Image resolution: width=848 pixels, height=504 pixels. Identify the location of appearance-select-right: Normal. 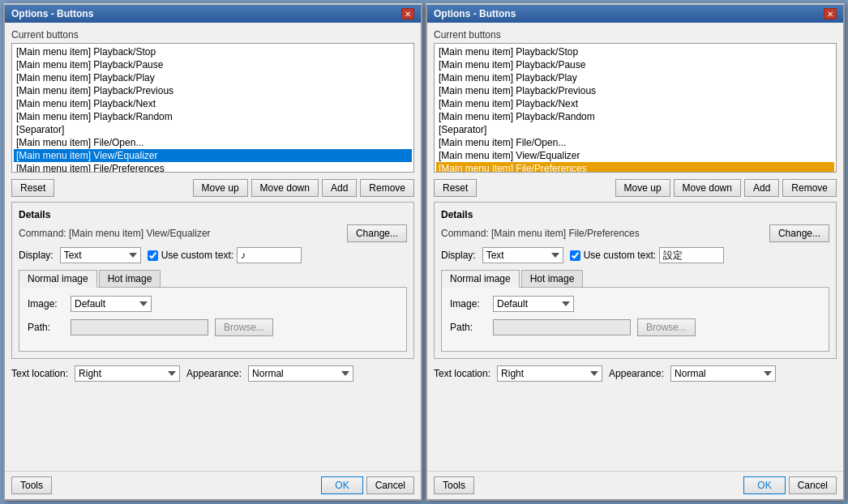
(723, 374).